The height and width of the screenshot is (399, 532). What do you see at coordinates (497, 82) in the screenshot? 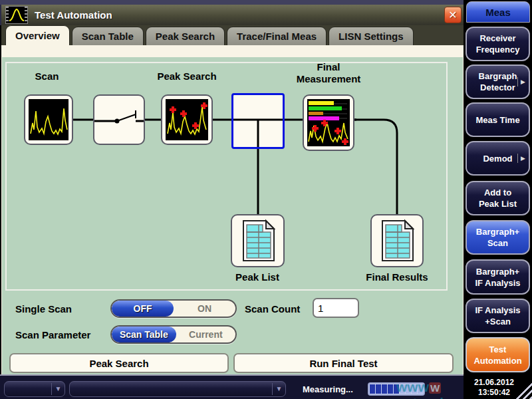
I see `softkey-bargraph-detector: Bargraph Detector▶` at bounding box center [497, 82].